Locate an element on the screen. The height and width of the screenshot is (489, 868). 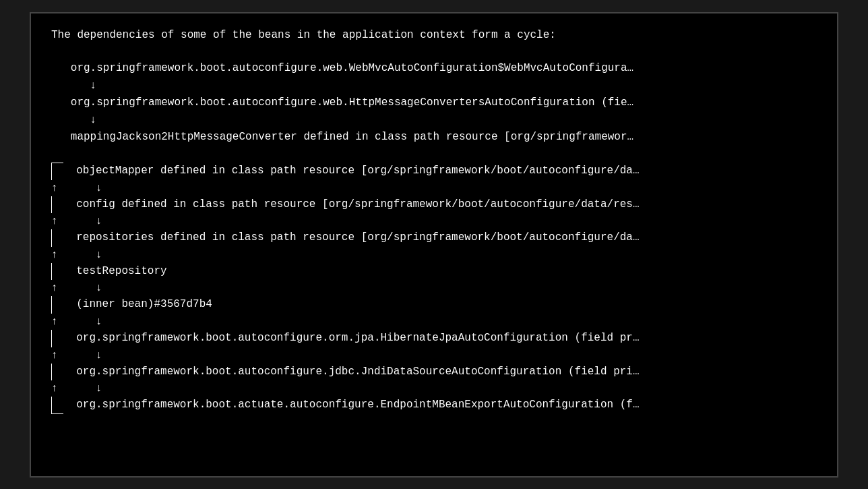
line-config: config defined in class path resource [o… is located at coordinates (352, 205).